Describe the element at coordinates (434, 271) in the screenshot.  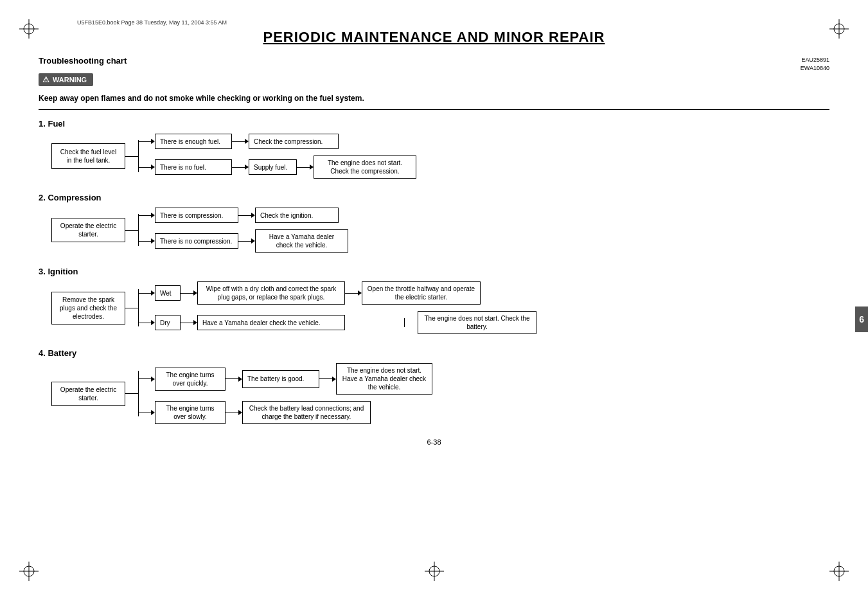
I see `ignition-title: 3. Ignition` at that location.